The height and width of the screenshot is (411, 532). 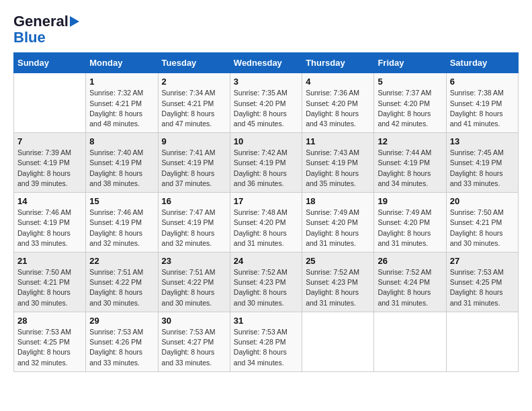 I want to click on day-cell: 25Sunrise: 7:52 AMSunset: 4:23 PMDayligh…, so click(x=339, y=282).